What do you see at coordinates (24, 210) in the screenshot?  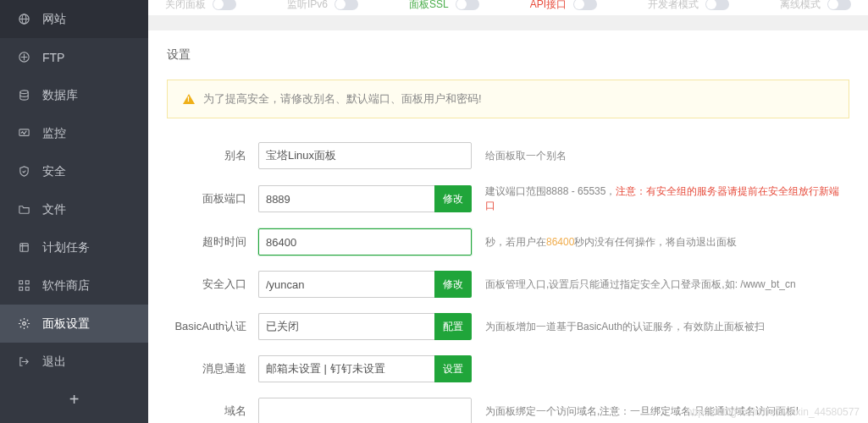 I see `folder-icon` at bounding box center [24, 210].